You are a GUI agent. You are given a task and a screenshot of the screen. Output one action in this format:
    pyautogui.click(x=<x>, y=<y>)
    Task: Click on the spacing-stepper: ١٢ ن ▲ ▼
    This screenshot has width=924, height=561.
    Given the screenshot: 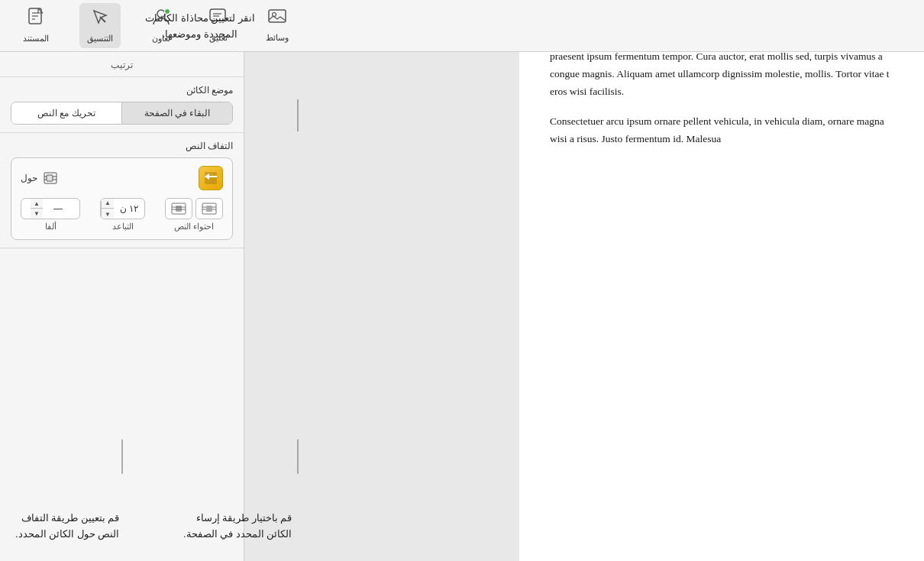 What is the action you would take?
    pyautogui.click(x=122, y=209)
    